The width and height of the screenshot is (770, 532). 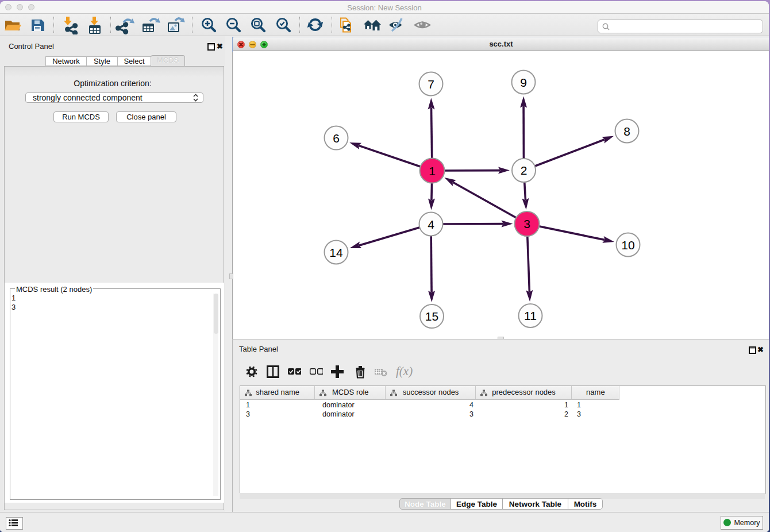 I want to click on svg-text: 9, so click(x=523, y=83).